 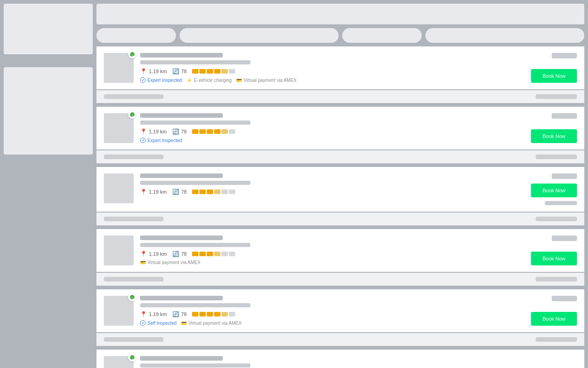 What do you see at coordinates (153, 132) in the screenshot?
I see `distance-2: 📍 1.19 km` at bounding box center [153, 132].